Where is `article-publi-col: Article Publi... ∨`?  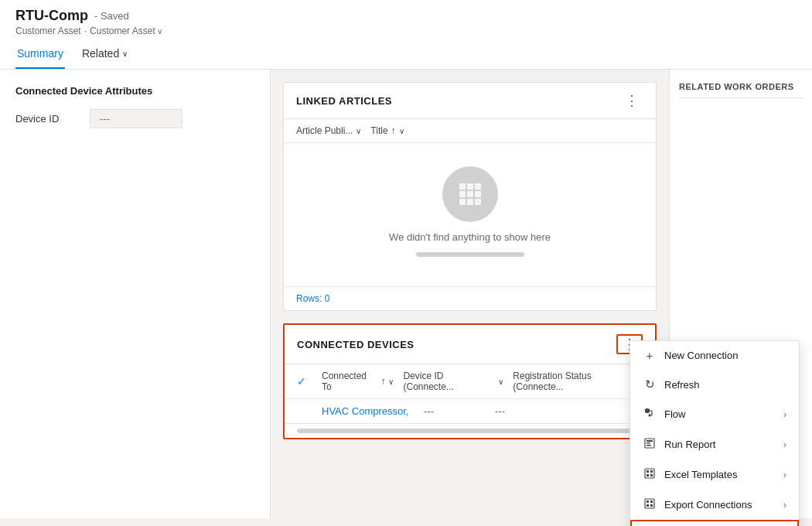 article-publi-col: Article Publi... ∨ is located at coordinates (329, 131).